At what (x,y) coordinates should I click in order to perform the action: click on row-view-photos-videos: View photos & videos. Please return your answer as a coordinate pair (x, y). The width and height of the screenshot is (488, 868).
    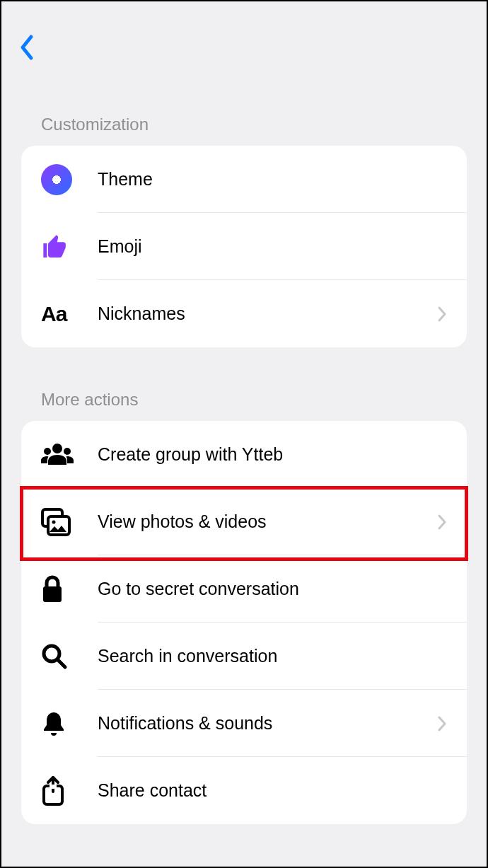
    Looking at the image, I should click on (244, 522).